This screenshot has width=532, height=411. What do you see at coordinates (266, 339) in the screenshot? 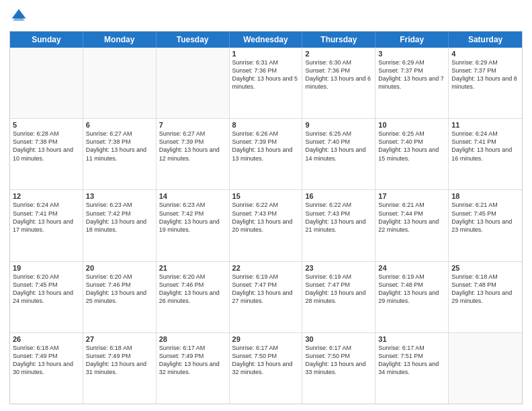
I see `day-number: 29` at bounding box center [266, 339].